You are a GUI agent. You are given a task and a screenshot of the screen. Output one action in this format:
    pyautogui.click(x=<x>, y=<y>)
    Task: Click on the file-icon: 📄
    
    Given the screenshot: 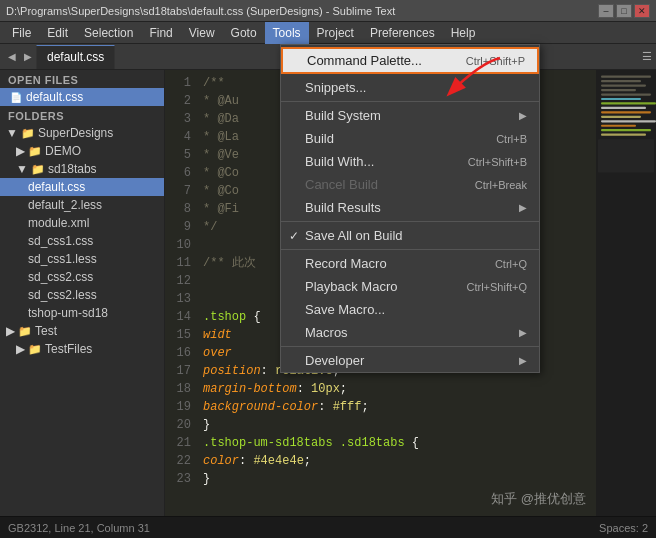 What is the action you would take?
    pyautogui.click(x=16, y=98)
    